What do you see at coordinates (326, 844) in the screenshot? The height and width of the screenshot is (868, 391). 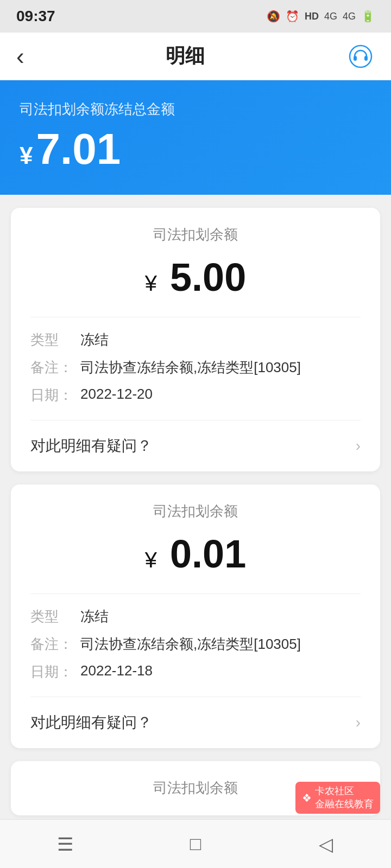 I see `bottom-nav-back: ◁` at bounding box center [326, 844].